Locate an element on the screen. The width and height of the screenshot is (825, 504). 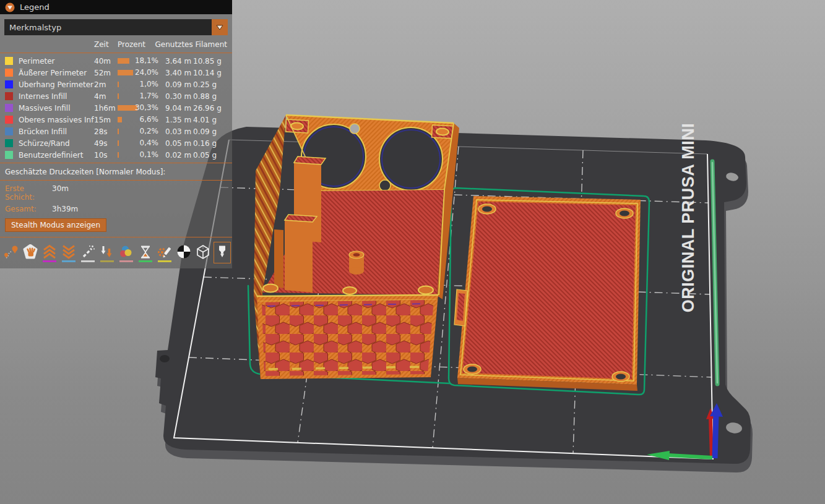
feature-used-meters: 3.40 m is located at coordinates (179, 73).